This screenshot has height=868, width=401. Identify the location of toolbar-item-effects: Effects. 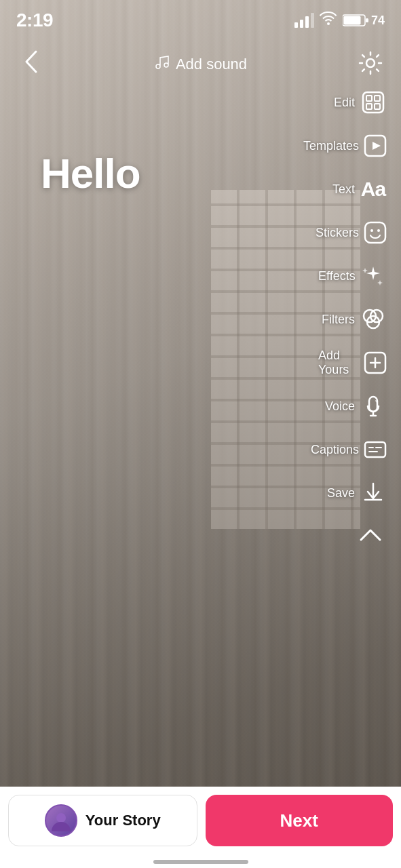
(353, 276).